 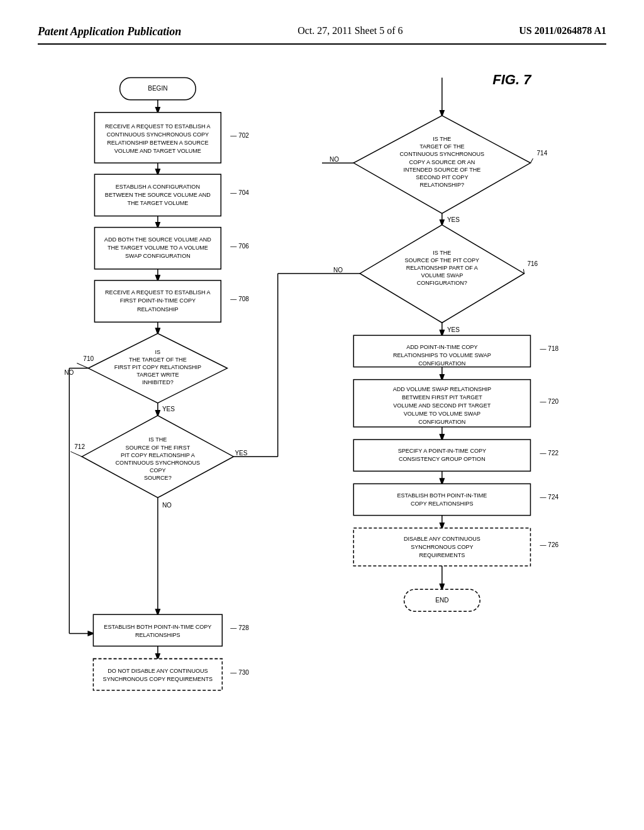 I want to click on patent-number-label: US 2011/0264878 A1, so click(x=562, y=31).